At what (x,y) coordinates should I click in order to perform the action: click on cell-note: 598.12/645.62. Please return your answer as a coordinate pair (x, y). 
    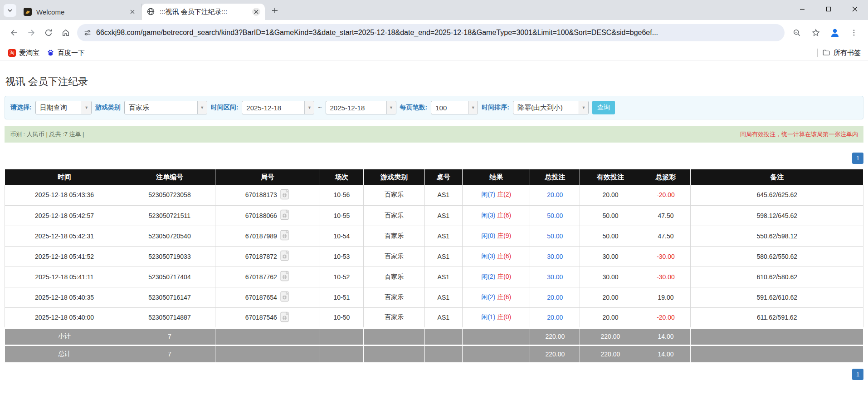
    Looking at the image, I should click on (777, 215).